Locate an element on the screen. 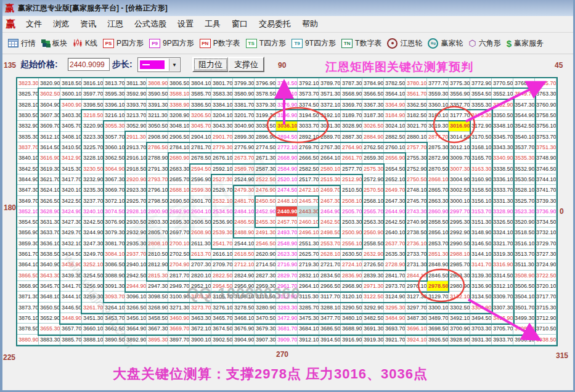 The width and height of the screenshot is (575, 392). grid-cell: 2920.90 is located at coordinates (136, 180).